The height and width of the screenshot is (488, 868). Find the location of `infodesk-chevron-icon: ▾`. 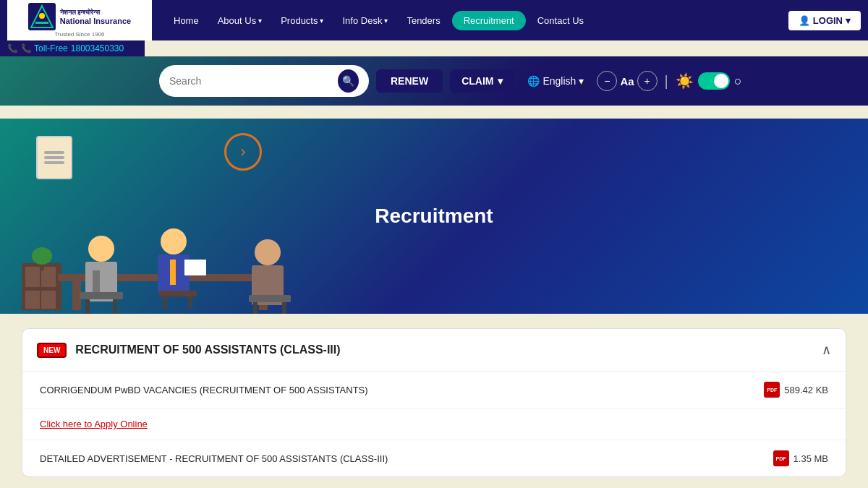

infodesk-chevron-icon: ▾ is located at coordinates (386, 20).